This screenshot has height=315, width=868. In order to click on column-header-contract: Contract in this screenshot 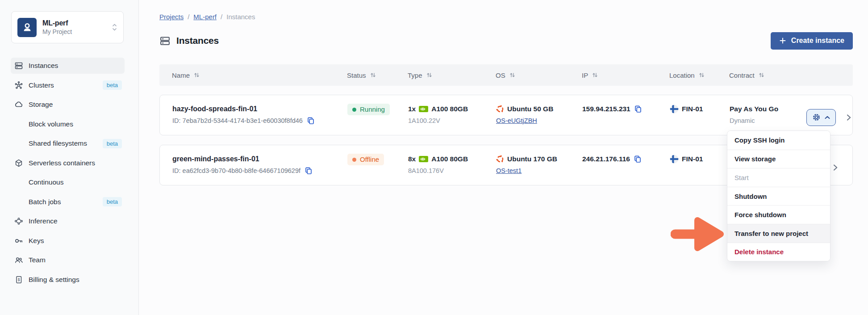, I will do `click(747, 75)`.